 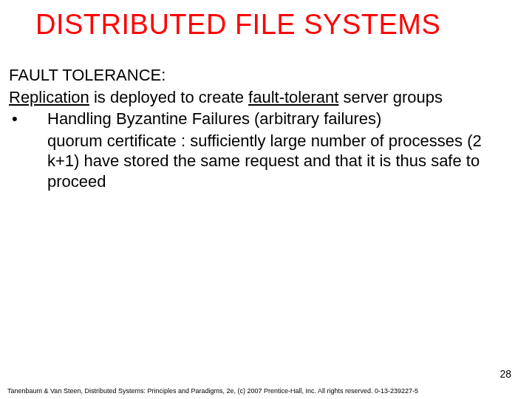 What do you see at coordinates (213, 391) in the screenshot?
I see `footer-citation: Tanenbaum & Van Steen, Distributed Syste…` at bounding box center [213, 391].